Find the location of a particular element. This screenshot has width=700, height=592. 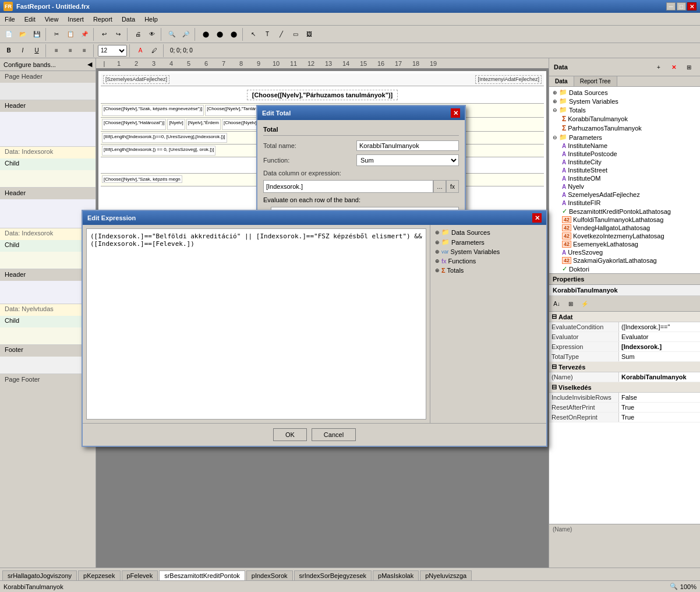

font-color-btn: A is located at coordinates (140, 51).